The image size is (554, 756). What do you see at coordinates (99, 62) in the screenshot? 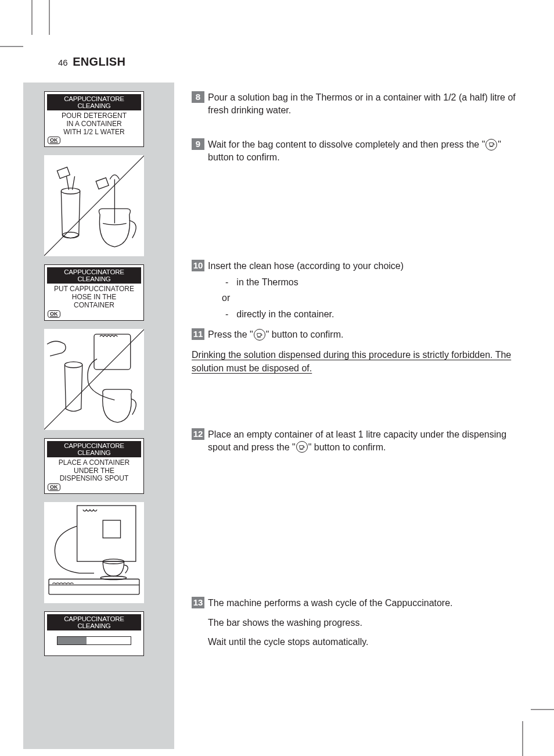
I see `language-label: ENGLISH` at bounding box center [99, 62].